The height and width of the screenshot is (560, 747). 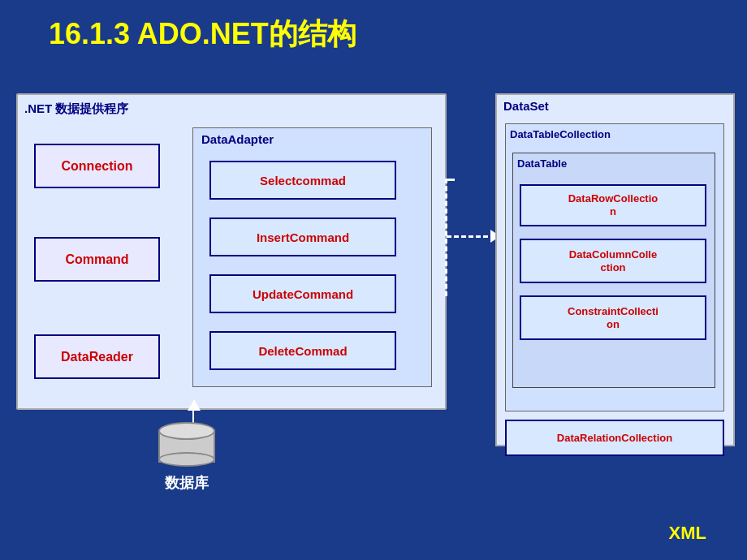 What do you see at coordinates (542, 164) in the screenshot?
I see `dt-label: DataTable` at bounding box center [542, 164].